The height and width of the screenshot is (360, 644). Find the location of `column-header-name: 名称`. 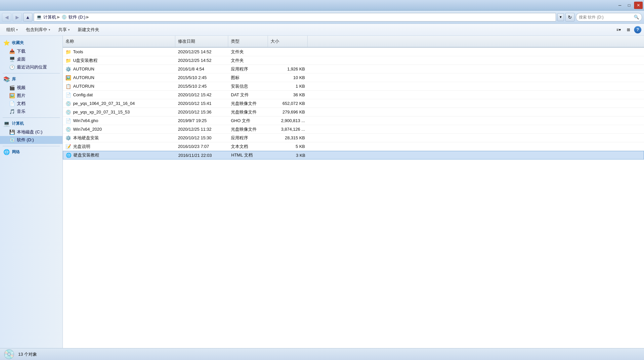

column-header-name: 名称 is located at coordinates (119, 41).